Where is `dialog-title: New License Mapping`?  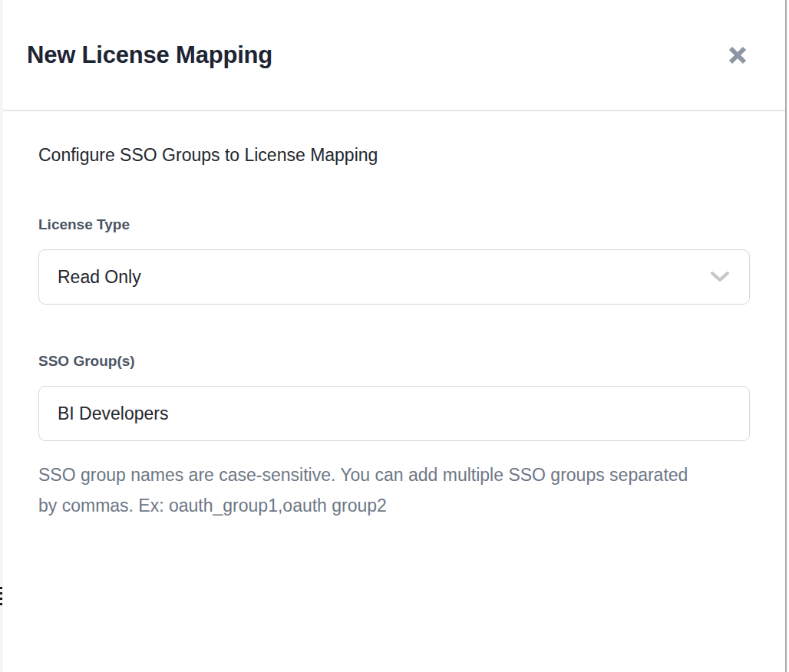 dialog-title: New License Mapping is located at coordinates (150, 55).